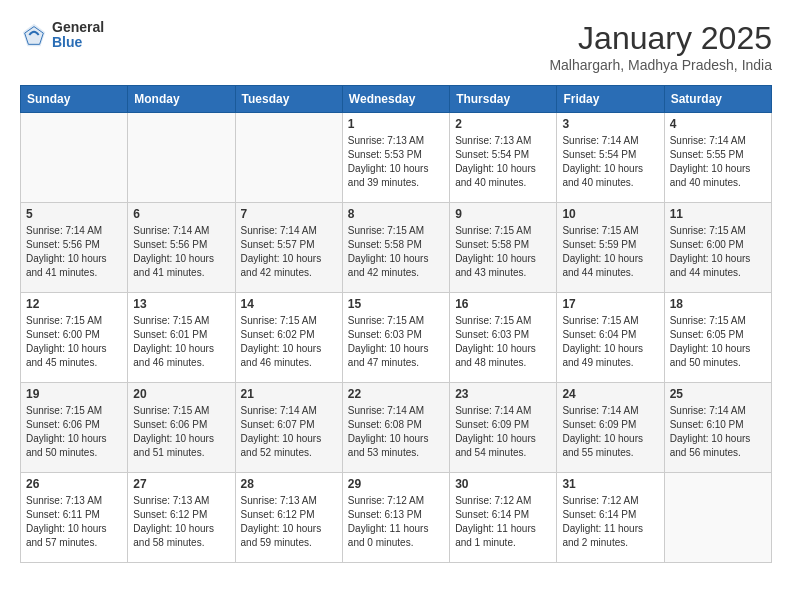 The width and height of the screenshot is (792, 612). Describe the element at coordinates (396, 248) in the screenshot. I see `calendar-week-row: 5Sunrise: 7:14 AM Sunset: 5:56 PM Daylig…` at that location.